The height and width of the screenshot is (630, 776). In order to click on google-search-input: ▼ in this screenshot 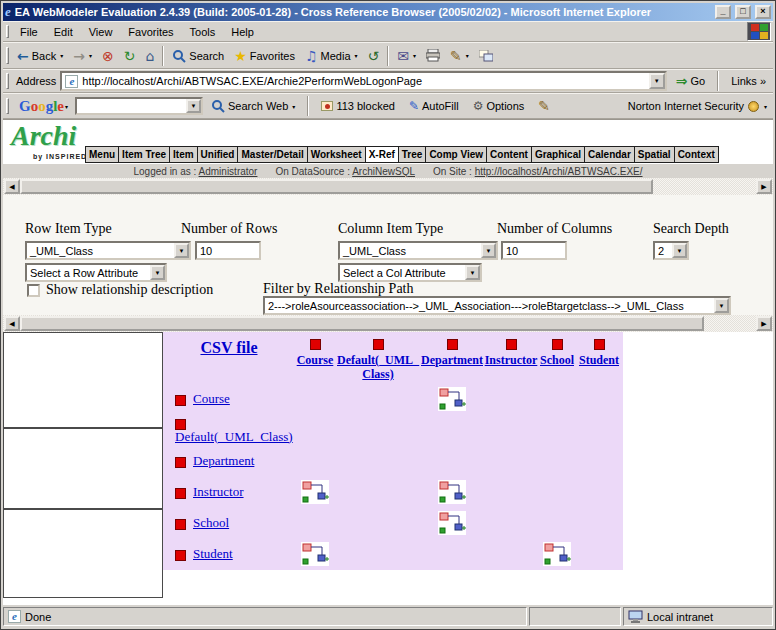, I will do `click(139, 106)`.